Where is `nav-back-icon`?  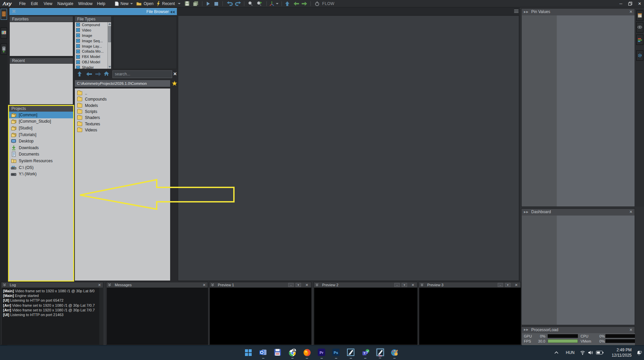
nav-back-icon is located at coordinates (296, 4).